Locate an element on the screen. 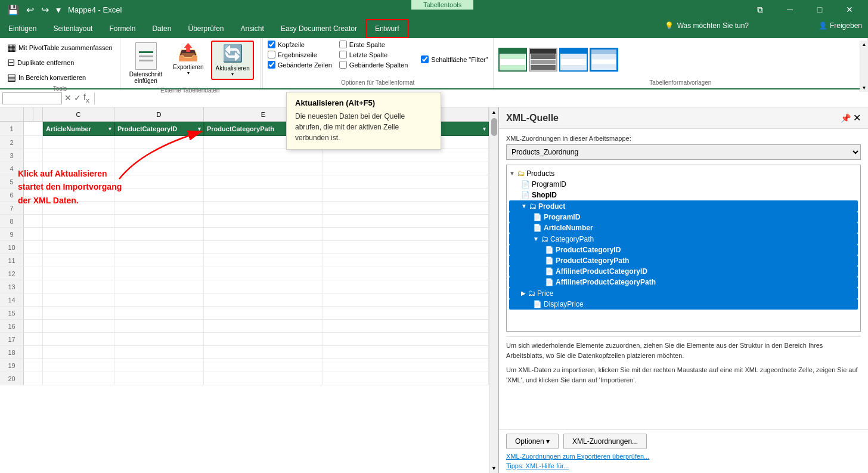  cell-f10 is located at coordinates (406, 248).